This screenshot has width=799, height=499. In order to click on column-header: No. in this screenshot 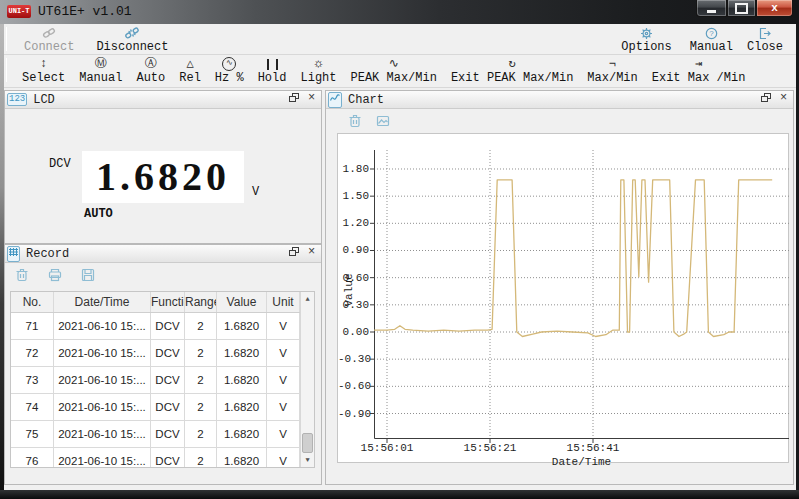, I will do `click(32, 302)`.